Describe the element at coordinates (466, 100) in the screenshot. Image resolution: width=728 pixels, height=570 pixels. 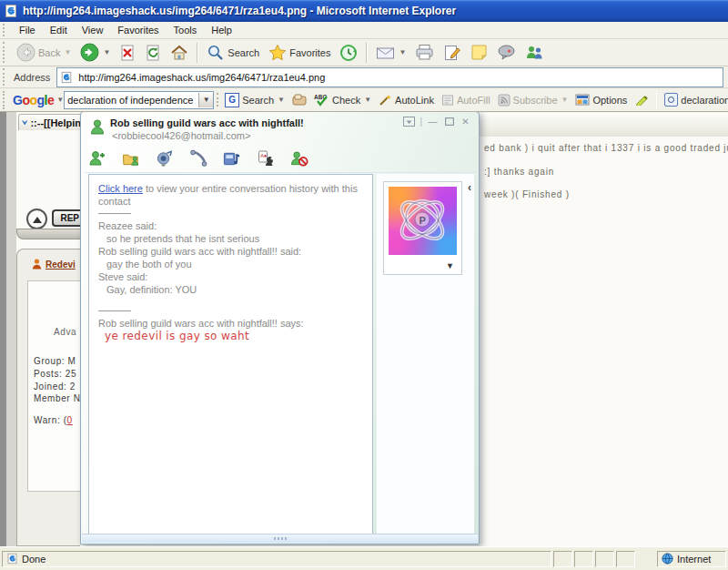
I see `autofill-button: AutoFill` at that location.